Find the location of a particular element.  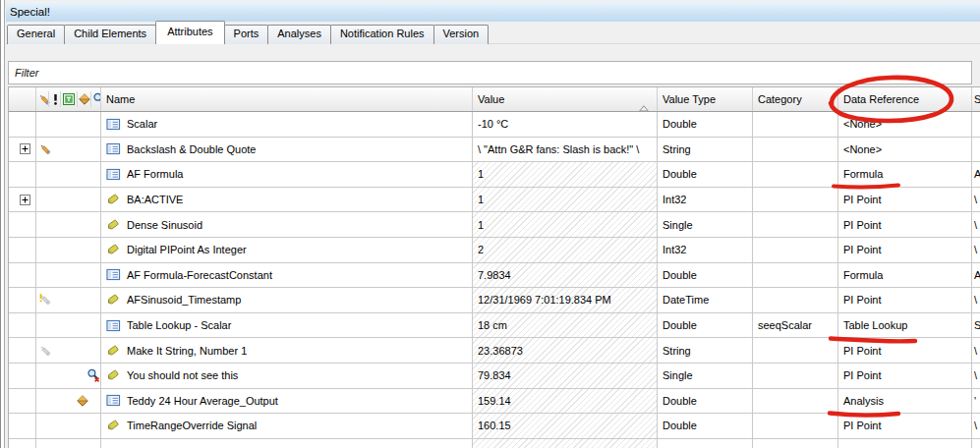

table-row: Backslash & Double Quote\ "Attn G&R fans… is located at coordinates (494, 150).